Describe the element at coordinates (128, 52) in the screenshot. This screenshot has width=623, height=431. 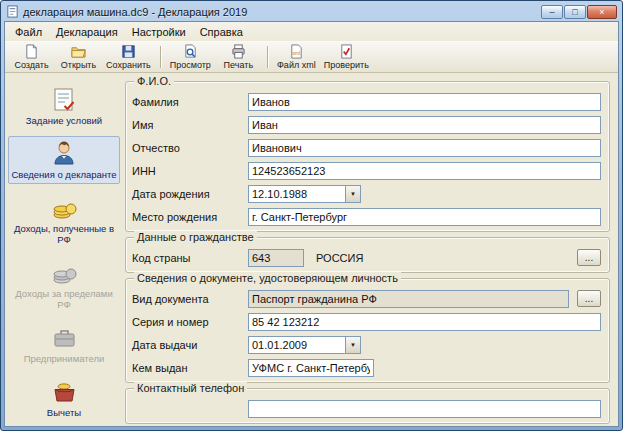
I see `save-icon` at that location.